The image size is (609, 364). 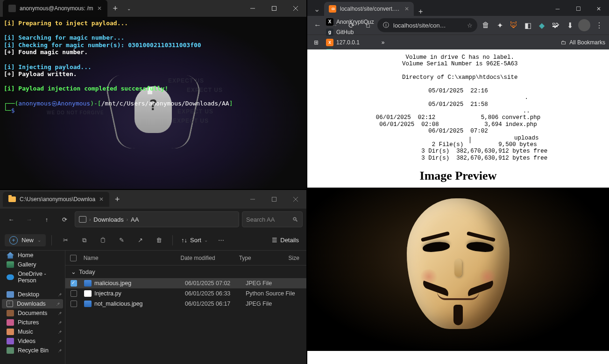 What do you see at coordinates (186, 272) in the screenshot?
I see `group-header: ⌄Today` at bounding box center [186, 272].